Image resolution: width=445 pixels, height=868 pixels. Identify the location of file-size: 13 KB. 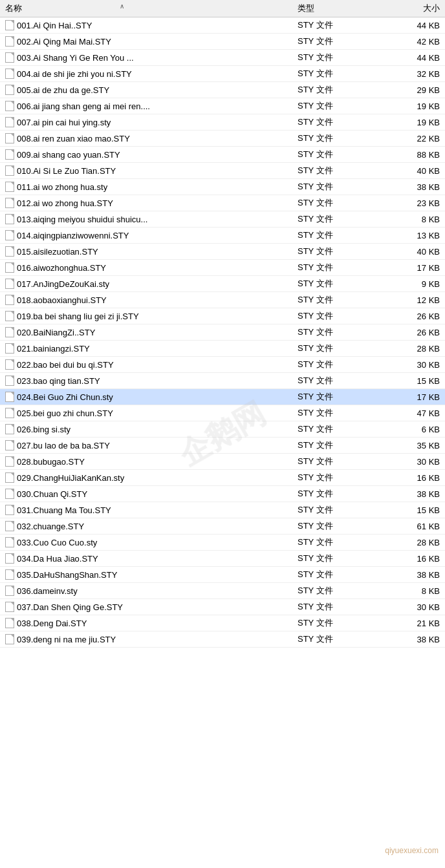
(411, 235).